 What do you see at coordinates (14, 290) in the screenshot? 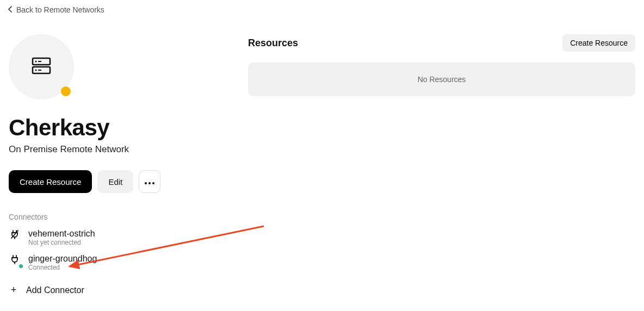
I see `plus-icon: +` at bounding box center [14, 290].